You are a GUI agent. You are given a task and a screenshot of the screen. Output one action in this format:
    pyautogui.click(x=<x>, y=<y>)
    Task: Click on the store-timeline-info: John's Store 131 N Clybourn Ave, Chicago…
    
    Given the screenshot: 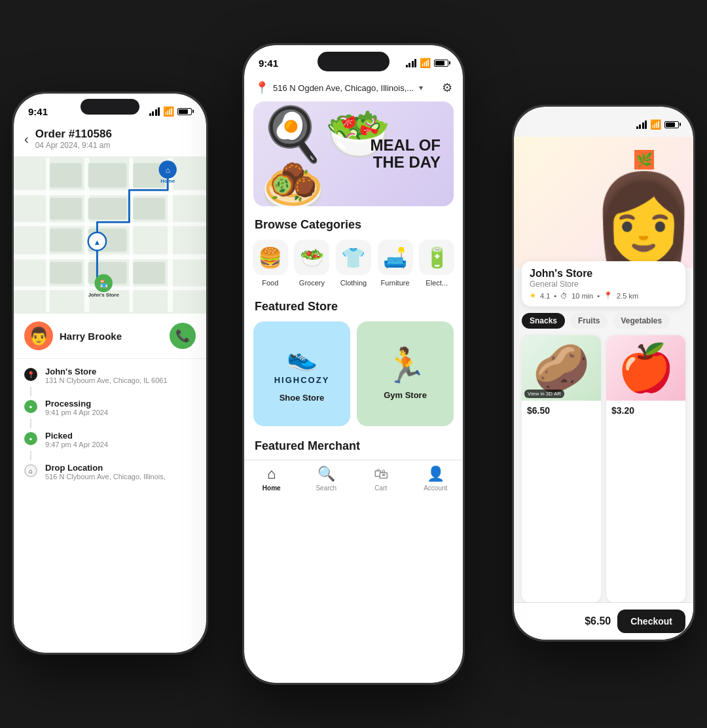 What is the action you would take?
    pyautogui.click(x=106, y=376)
    